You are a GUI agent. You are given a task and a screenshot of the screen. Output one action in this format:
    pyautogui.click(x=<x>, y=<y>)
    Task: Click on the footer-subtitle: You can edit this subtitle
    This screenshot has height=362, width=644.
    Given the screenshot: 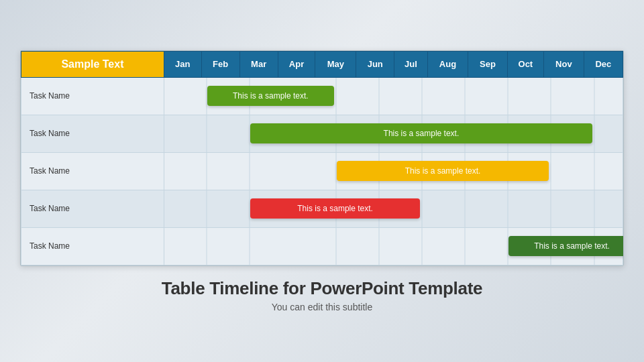 What is the action you would take?
    pyautogui.click(x=322, y=307)
    